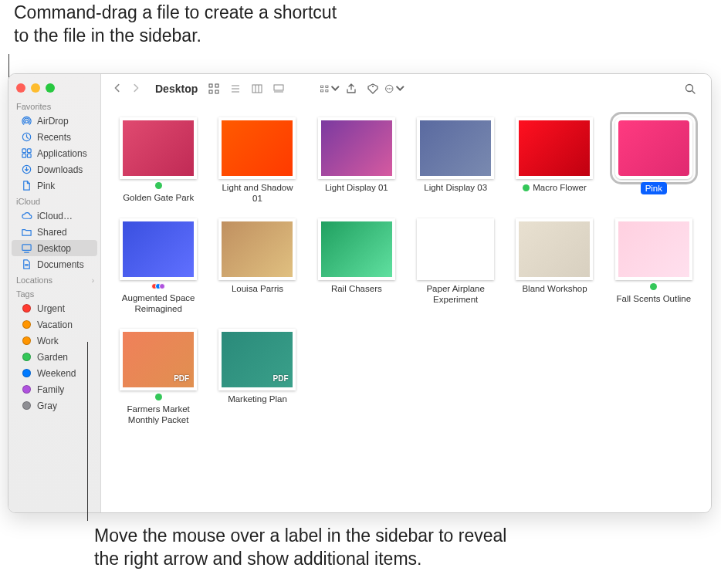  Describe the element at coordinates (357, 289) in the screenshot. I see `file-label-text: Rail Chasers` at that location.